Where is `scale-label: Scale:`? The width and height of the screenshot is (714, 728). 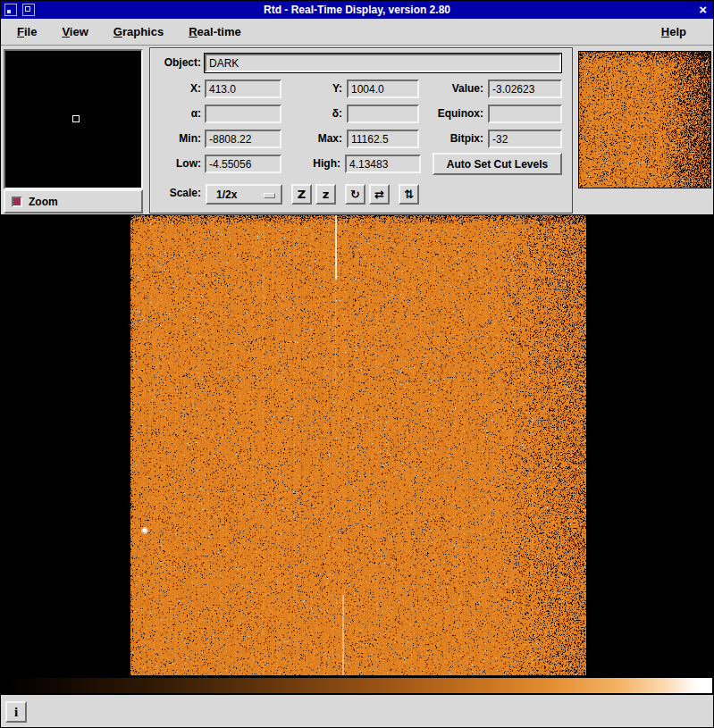 scale-label: Scale: is located at coordinates (176, 193).